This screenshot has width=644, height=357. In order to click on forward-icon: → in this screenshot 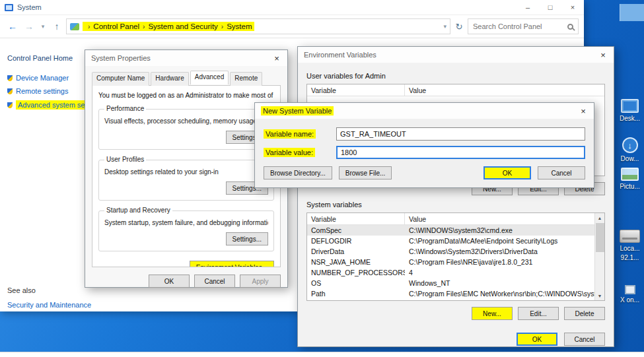, I will do `click(29, 26)`.